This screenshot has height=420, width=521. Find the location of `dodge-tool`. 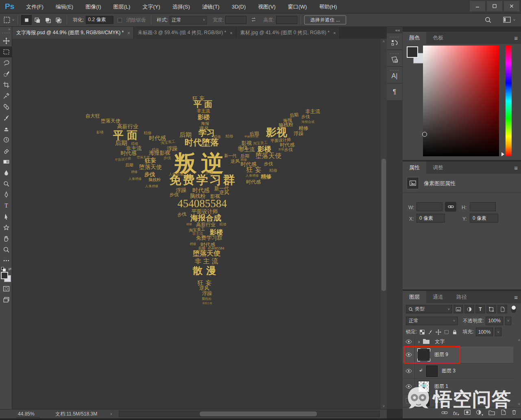

dodge-tool is located at coordinates (6, 184).